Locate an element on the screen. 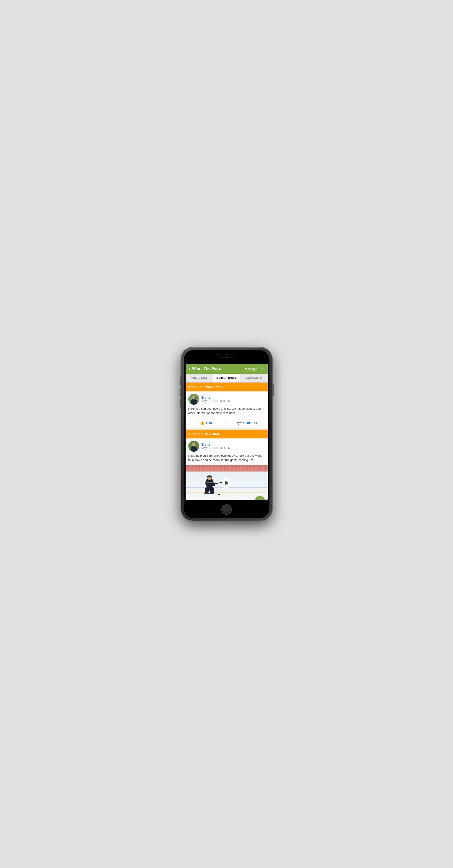 The image size is (453, 868). play-button is located at coordinates (227, 483).